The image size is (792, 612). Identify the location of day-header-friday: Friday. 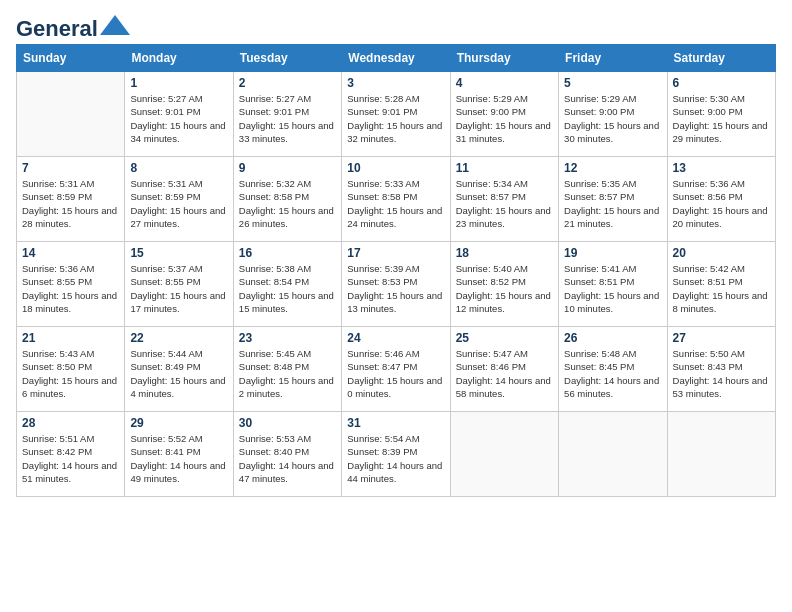
(613, 58).